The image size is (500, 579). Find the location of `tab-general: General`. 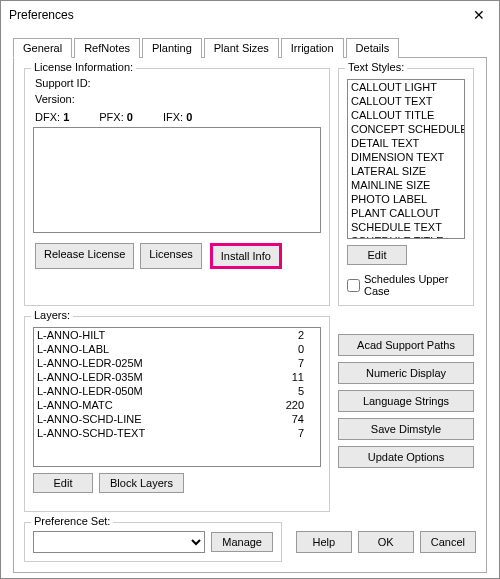

tab-general: General is located at coordinates (42, 48).